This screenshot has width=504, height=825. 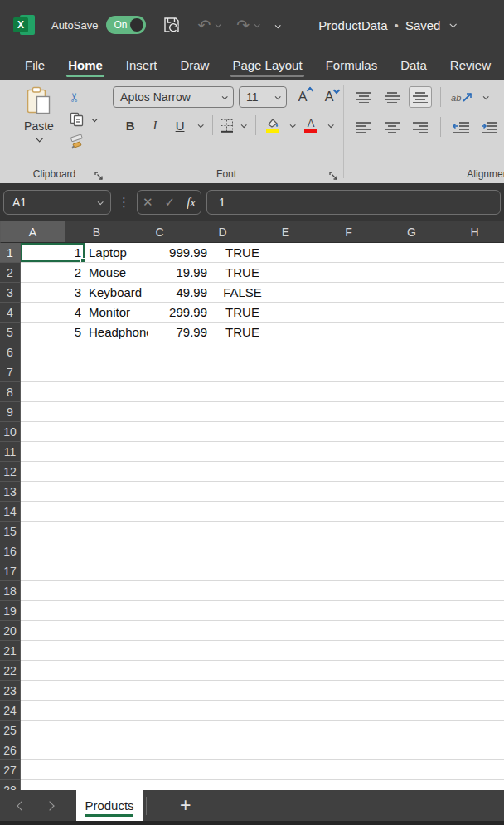 I want to click on cell-A1: 1, so click(x=53, y=253).